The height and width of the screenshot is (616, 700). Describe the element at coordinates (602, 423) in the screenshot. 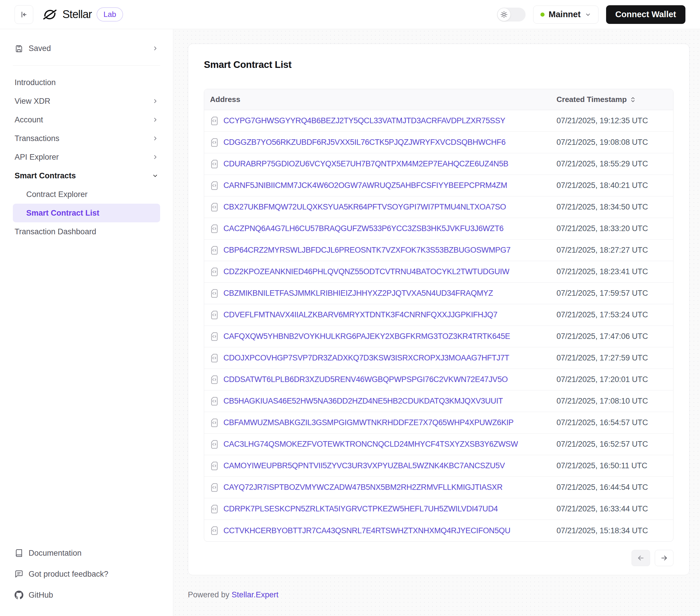

I see `created-timestamp: 07/21/2025, 16:54:57 UTC` at that location.